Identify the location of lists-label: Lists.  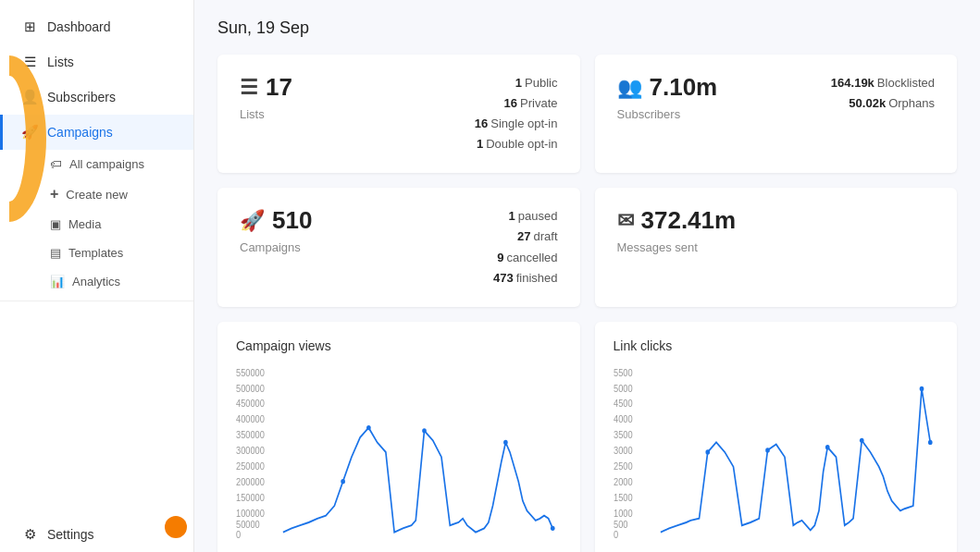
(267, 115).